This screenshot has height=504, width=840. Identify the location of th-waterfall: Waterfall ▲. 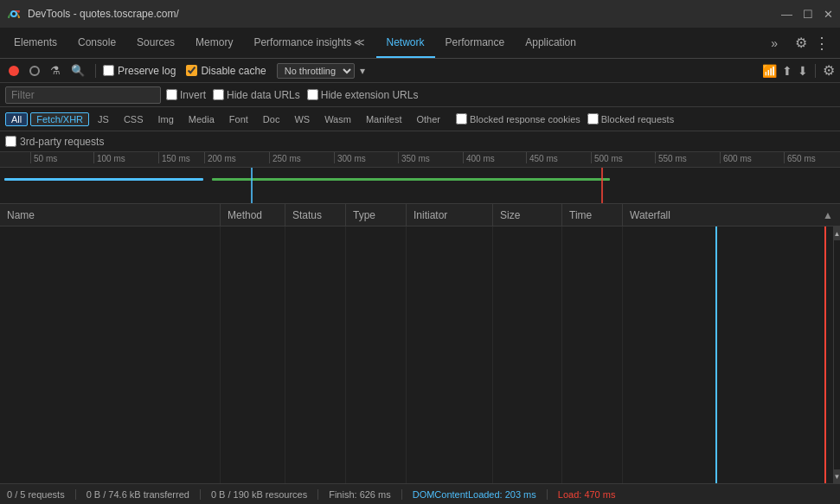
(732, 214).